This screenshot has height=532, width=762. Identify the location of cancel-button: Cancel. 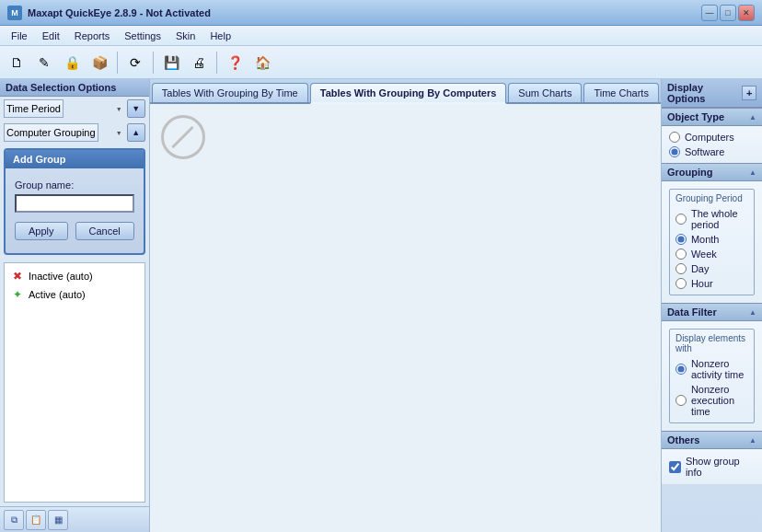
(105, 231).